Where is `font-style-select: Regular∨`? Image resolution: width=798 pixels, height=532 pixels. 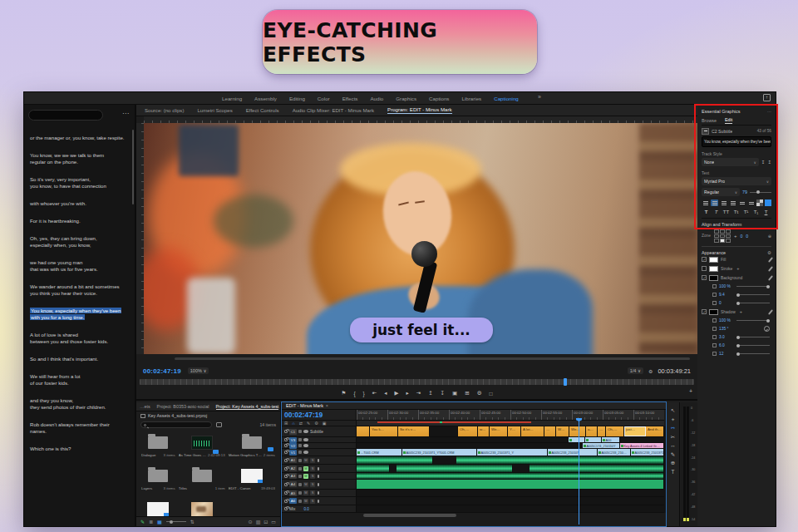 font-style-select: Regular∨ is located at coordinates (721, 192).